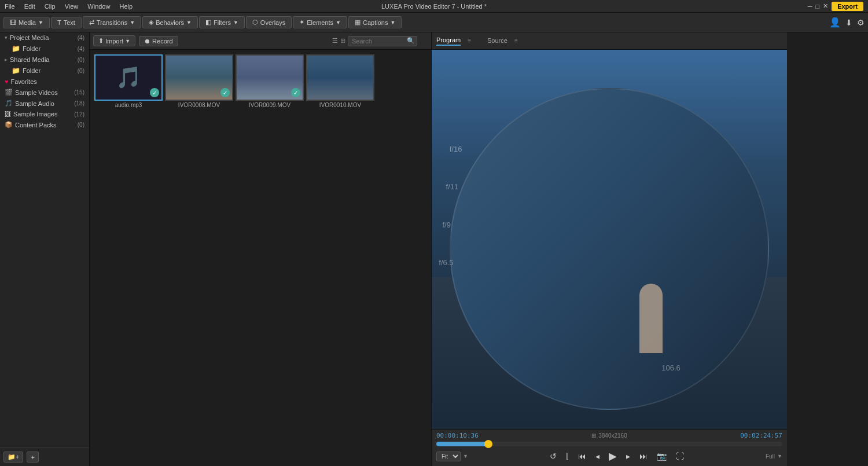 This screenshot has width=868, height=466. What do you see at coordinates (498, 41) in the screenshot?
I see `tab-source: Source` at bounding box center [498, 41].